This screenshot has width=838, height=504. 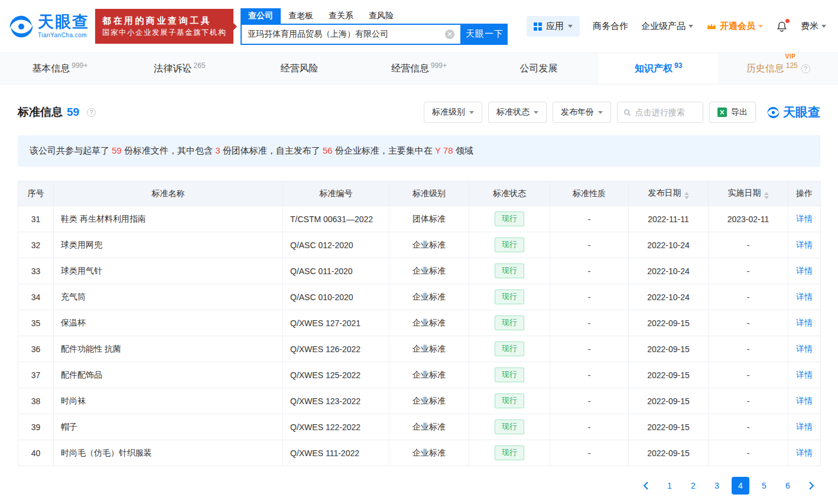 I want to click on clear-icon: ✕, so click(x=450, y=34).